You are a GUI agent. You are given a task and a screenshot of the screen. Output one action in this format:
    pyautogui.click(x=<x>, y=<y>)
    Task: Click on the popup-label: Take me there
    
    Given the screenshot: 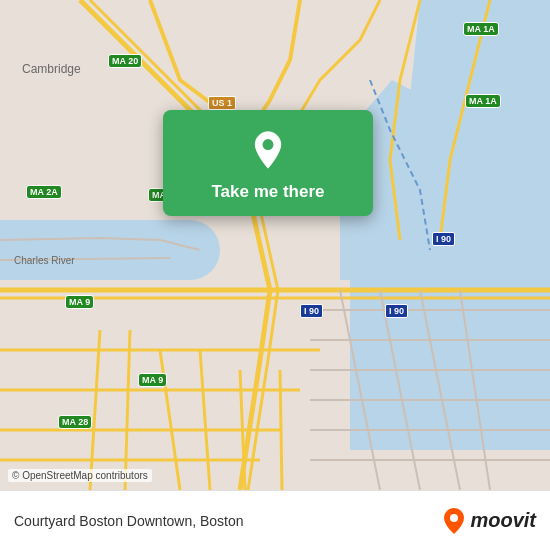 What is the action you would take?
    pyautogui.click(x=268, y=192)
    